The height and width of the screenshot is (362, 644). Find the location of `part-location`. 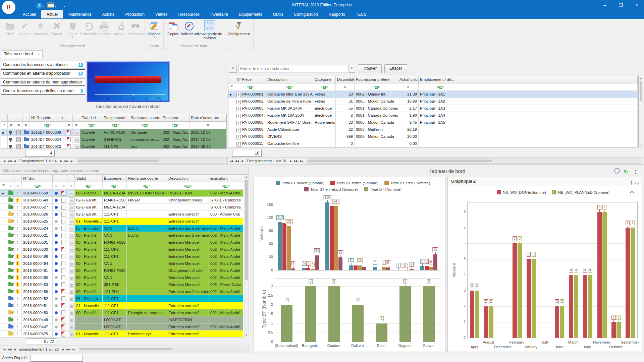

part-location is located at coordinates (441, 129).